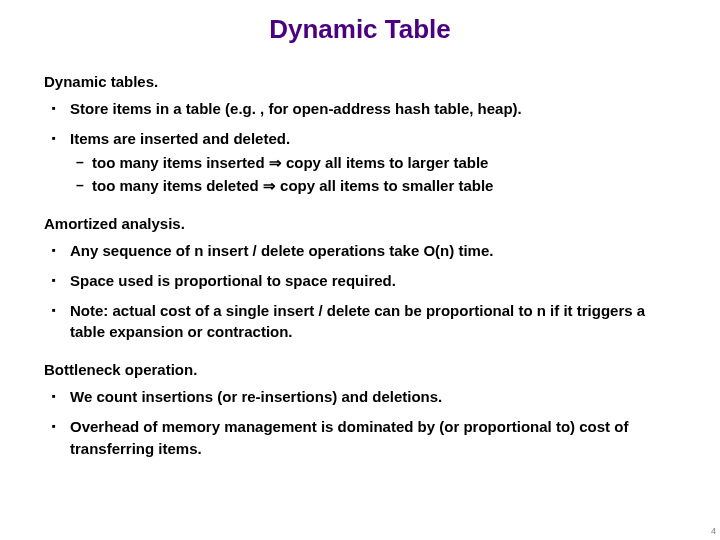  I want to click on sub-bullet-text: too many items deleted ⇒ copy all items …, so click(292, 186).